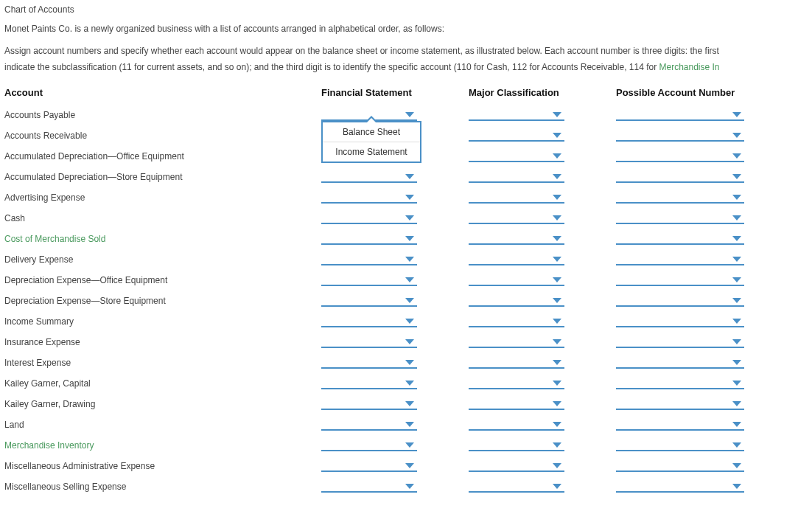  I want to click on account-name: Accumulated Depreciation—Office Equipmen…, so click(163, 156).